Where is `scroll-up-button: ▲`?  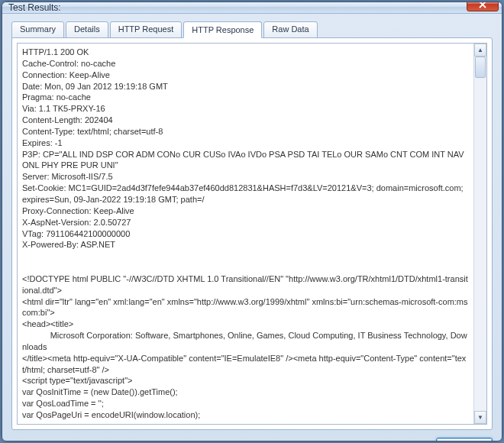
scroll-up-button: ▲ is located at coordinates (480, 50).